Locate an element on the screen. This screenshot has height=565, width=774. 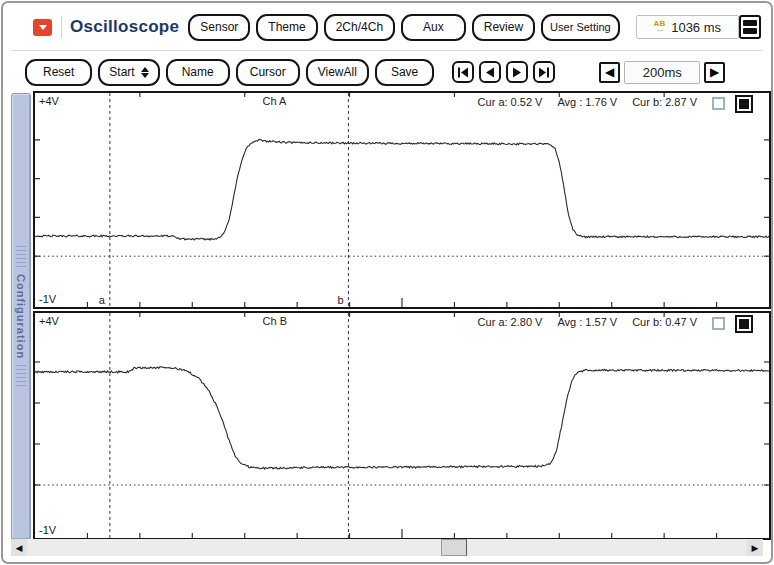
channel-name-label: Ch A is located at coordinates (275, 101).